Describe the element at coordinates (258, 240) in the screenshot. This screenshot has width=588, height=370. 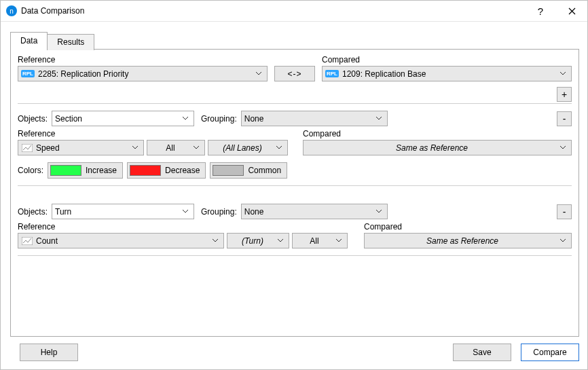
I see `ref-scope-turn-dropdown: (Turn)` at that location.